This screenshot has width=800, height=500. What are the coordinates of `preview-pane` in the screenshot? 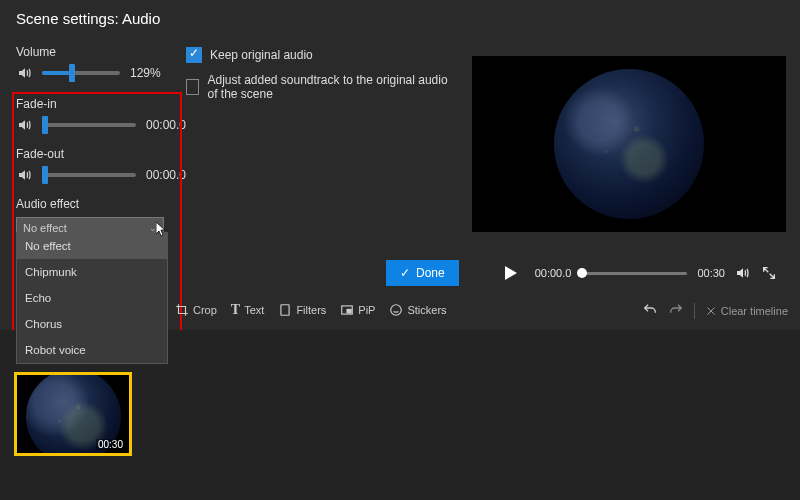 It's located at (629, 144).